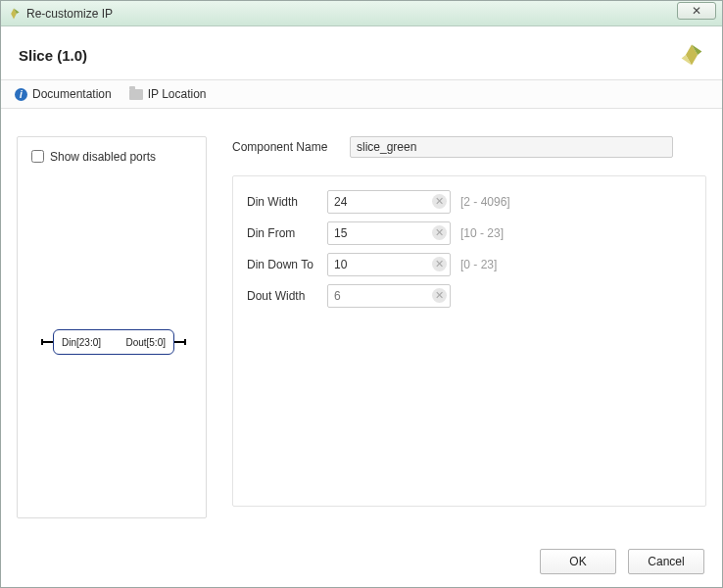 This screenshot has height=588, width=723. What do you see at coordinates (469, 265) in the screenshot?
I see `param-row-din-down-to: Din Down To ✕ [0 - 23]` at bounding box center [469, 265].